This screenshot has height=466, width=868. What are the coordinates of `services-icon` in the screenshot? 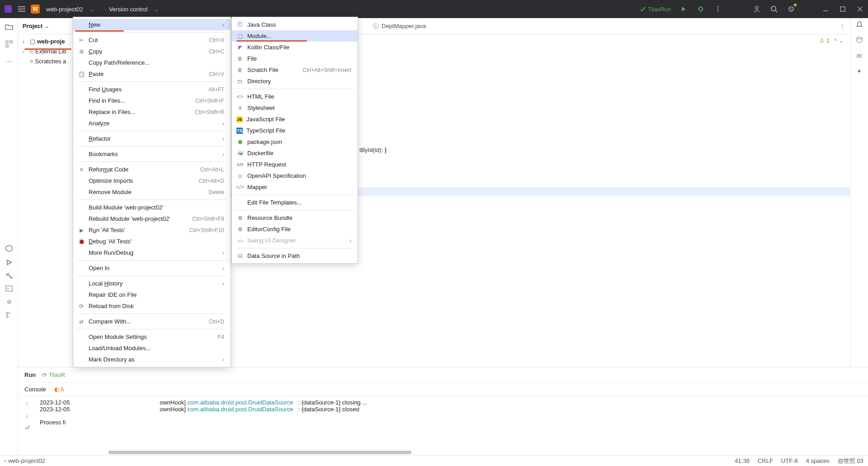 It's located at (9, 248).